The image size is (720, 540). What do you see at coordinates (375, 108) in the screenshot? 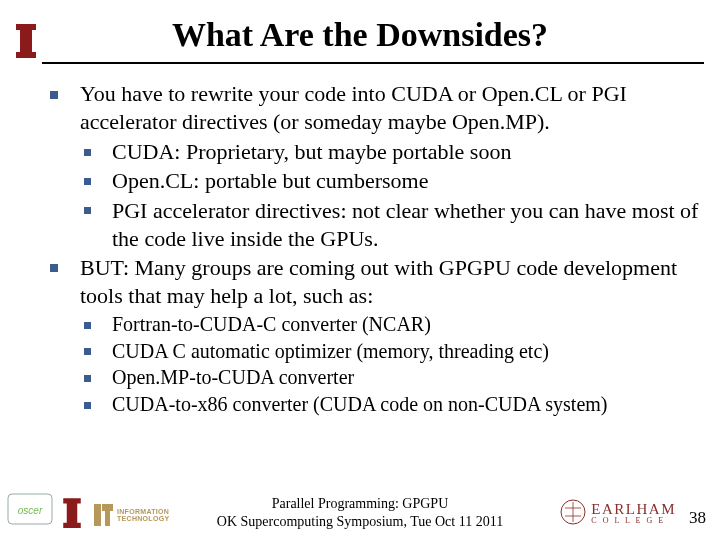
I see `bullet-level-1: You have to rewrite your code into CUDA …` at bounding box center [375, 108].